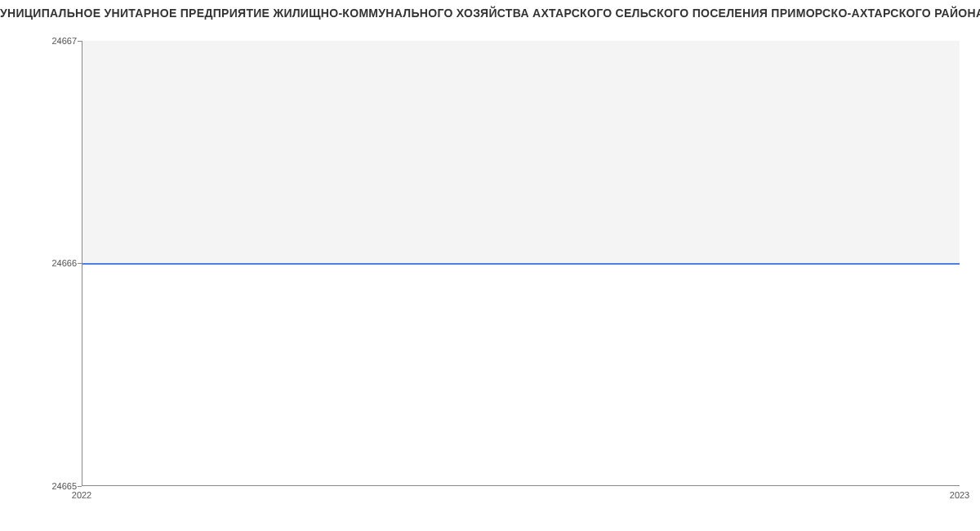 This screenshot has width=980, height=531. What do you see at coordinates (64, 263) in the screenshot?
I see `y-tick-label: 24666` at bounding box center [64, 263].